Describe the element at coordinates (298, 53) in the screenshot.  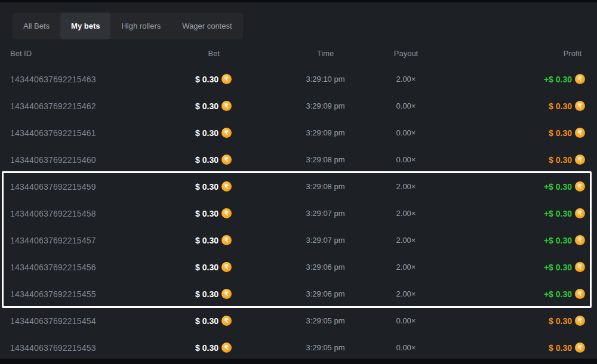
I see `table-header: Bet ID Bet Time Payout Profit` at that location.